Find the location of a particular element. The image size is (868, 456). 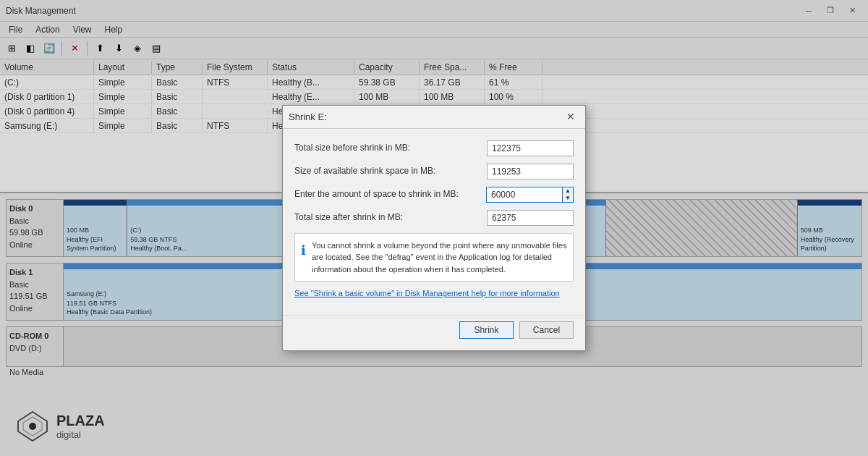

label-total-before: Total size before shrink in MB: is located at coordinates (391, 148).